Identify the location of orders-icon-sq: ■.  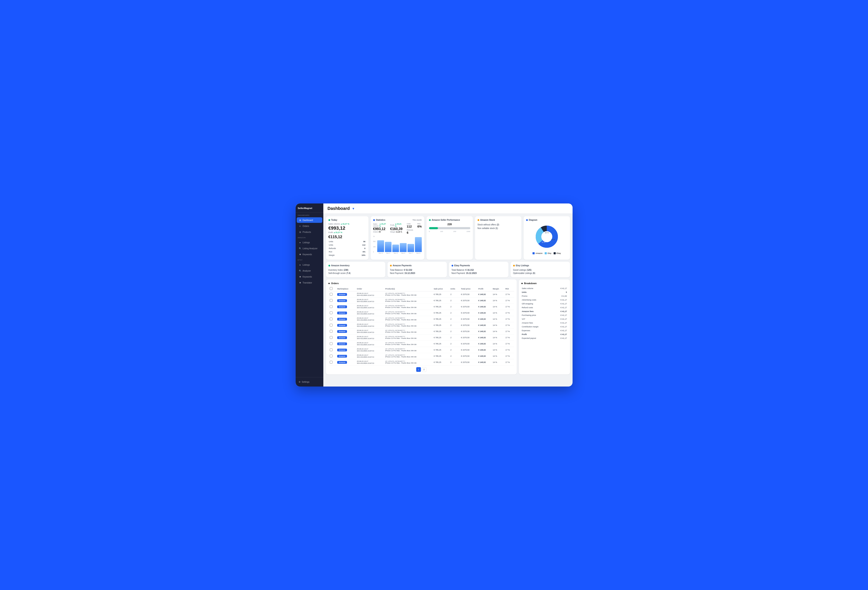
(329, 284).